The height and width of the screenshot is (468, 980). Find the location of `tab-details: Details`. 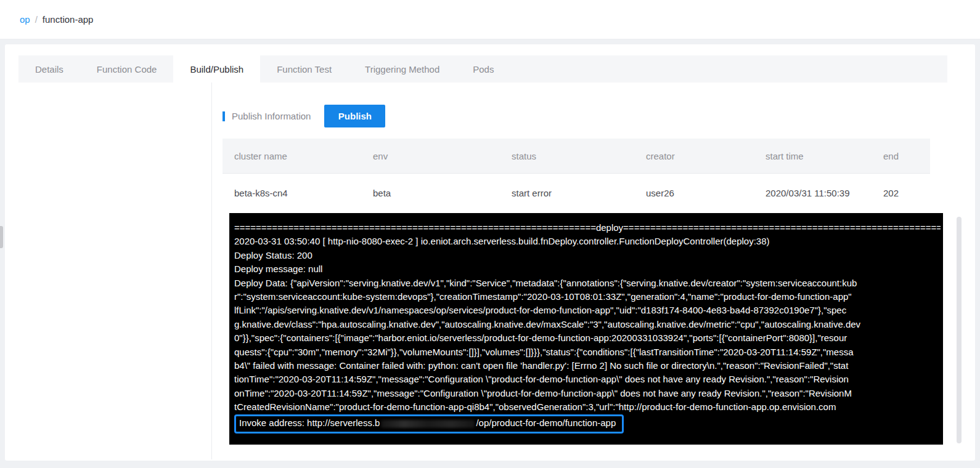

tab-details: Details is located at coordinates (49, 69).